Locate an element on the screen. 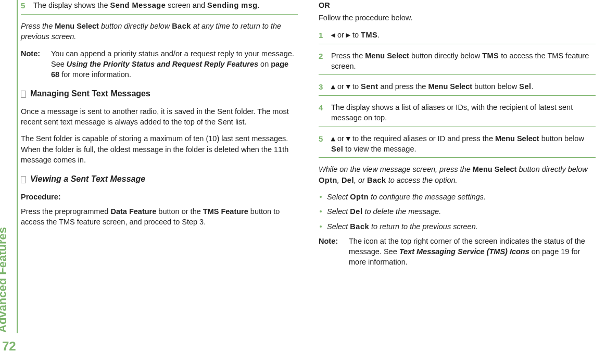  step-5r: 5 ▴ or ▾ to the required aliases or ID a… is located at coordinates (457, 146).